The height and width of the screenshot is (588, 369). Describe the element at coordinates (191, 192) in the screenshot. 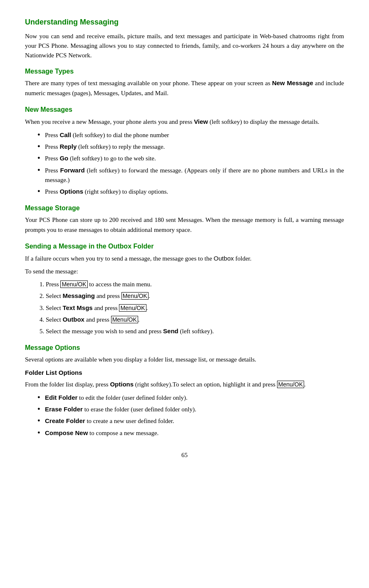

I see `list-item: Press Options (right softkey) to display…` at that location.